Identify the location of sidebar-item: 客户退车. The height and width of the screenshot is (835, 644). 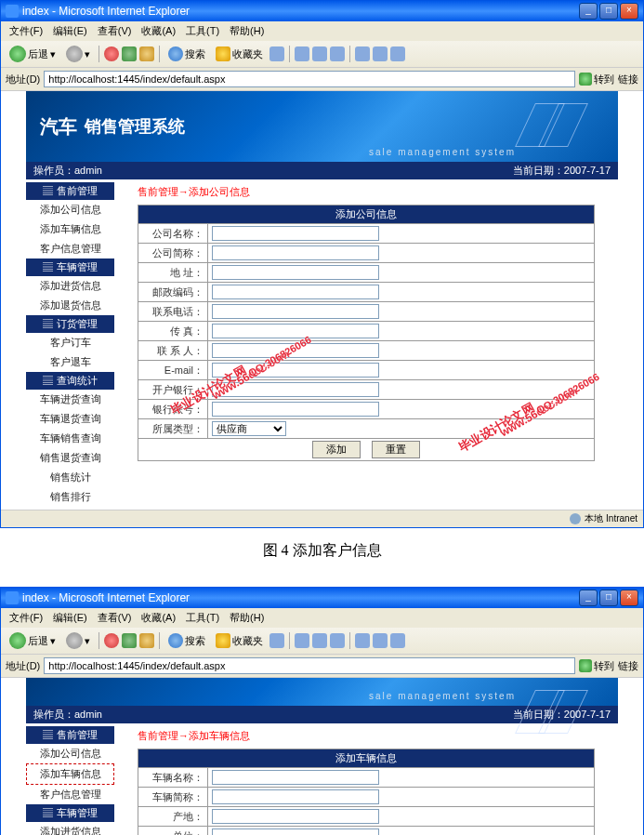
(71, 363).